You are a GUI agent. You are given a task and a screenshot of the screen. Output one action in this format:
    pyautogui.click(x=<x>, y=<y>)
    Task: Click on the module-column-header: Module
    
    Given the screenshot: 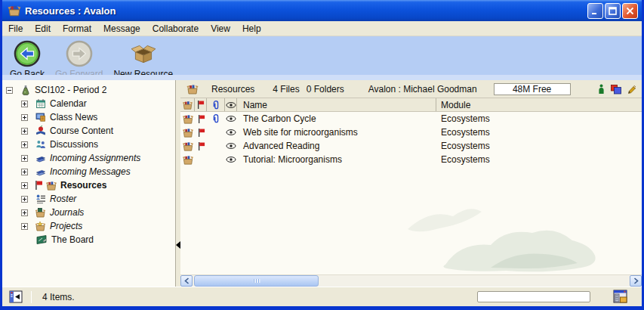 What is the action you would take?
    pyautogui.click(x=539, y=104)
    